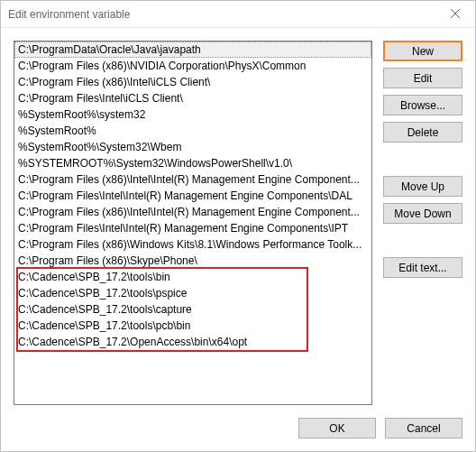 Image resolution: width=476 pixels, height=452 pixels. What do you see at coordinates (193, 147) in the screenshot?
I see `list-item: %SystemRoot%\System32\Wbem` at bounding box center [193, 147].